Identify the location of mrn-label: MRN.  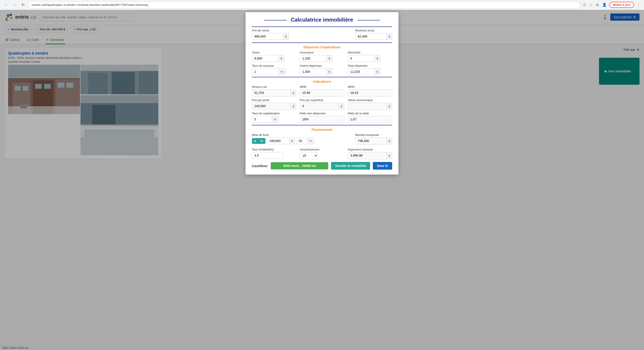
(370, 87).